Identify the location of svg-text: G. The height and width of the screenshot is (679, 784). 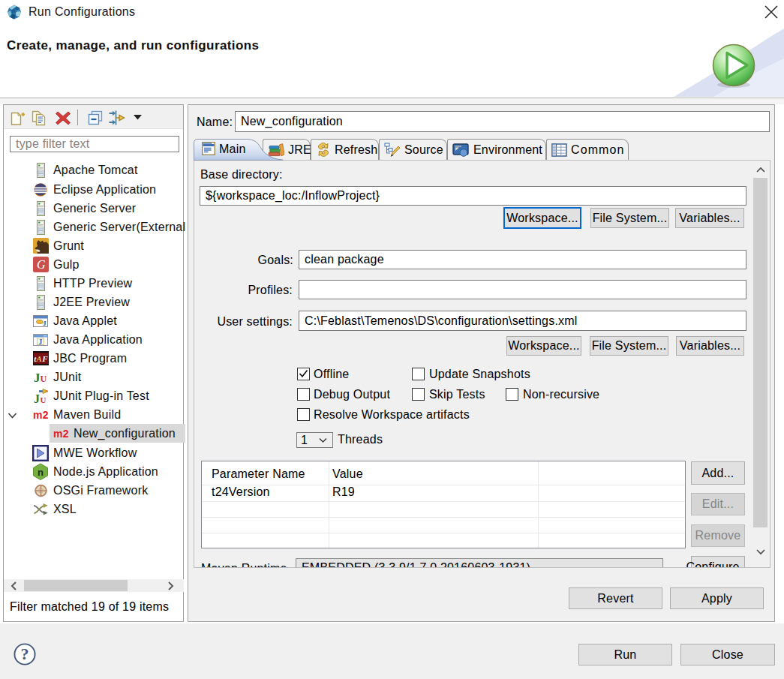
(41, 264).